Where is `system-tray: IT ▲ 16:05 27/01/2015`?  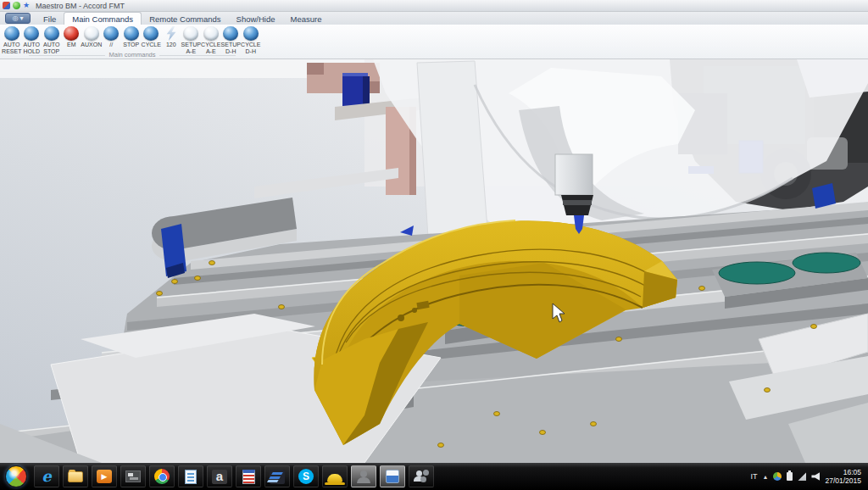
system-tray: IT ▲ 16:05 27/01/2015 is located at coordinates (808, 476).